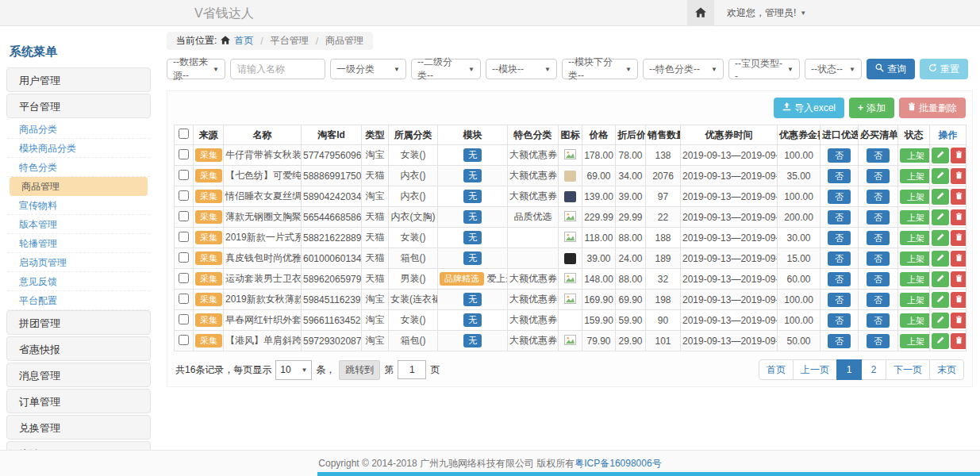  What do you see at coordinates (79, 349) in the screenshot?
I see `sidebar-item-group: 省惠快报` at bounding box center [79, 349].